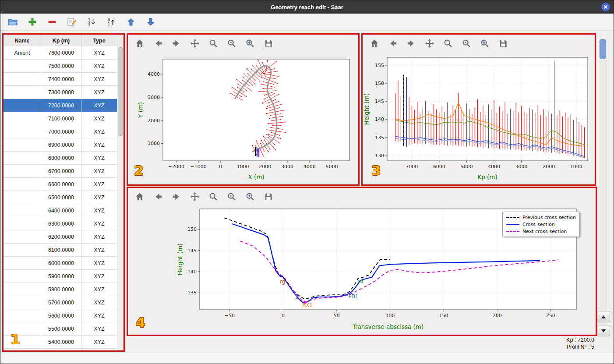 This screenshot has width=614, height=364. What do you see at coordinates (549, 217) in the screenshot?
I see `legend-label: Previous cross-section` at bounding box center [549, 217].